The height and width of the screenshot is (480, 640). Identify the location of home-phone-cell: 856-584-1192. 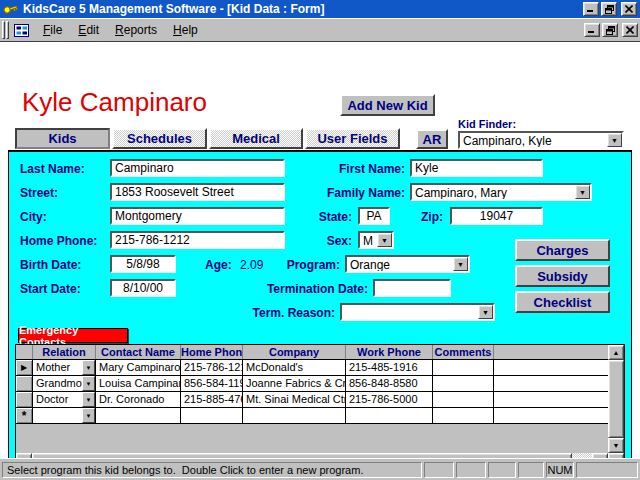
(212, 384).